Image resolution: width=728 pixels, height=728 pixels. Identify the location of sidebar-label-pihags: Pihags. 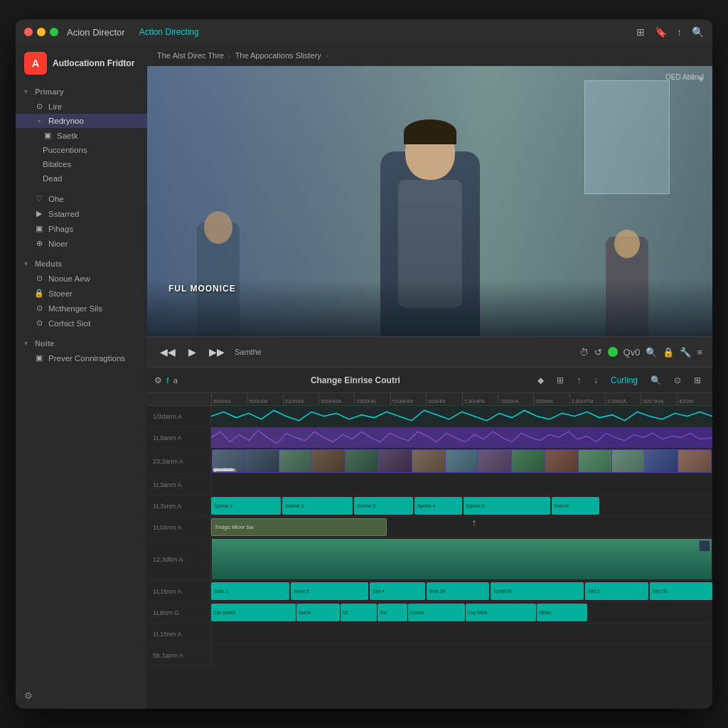
(61, 229).